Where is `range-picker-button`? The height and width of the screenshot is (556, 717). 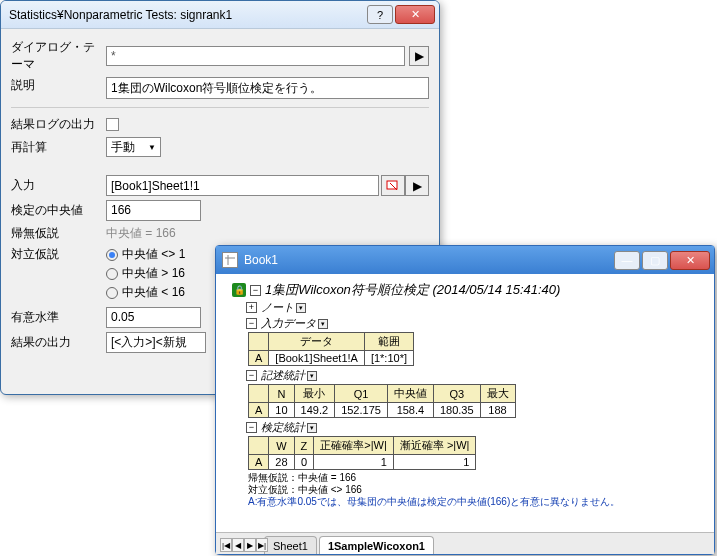 range-picker-button is located at coordinates (393, 186).